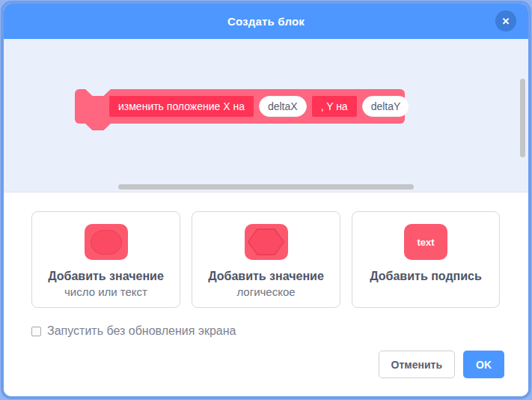  Describe the element at coordinates (266, 259) in the screenshot. I see `card-add-boolean-input: Добавить значение логическое` at that location.